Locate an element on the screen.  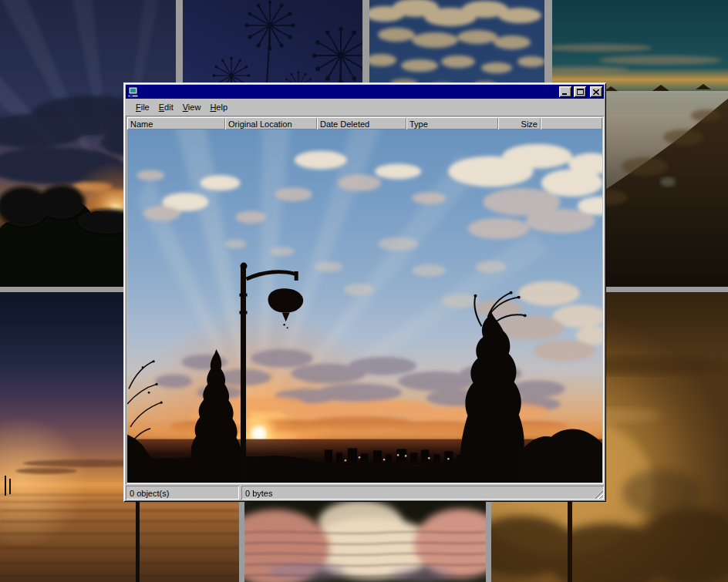
status-size: 0 bytes is located at coordinates (423, 493).